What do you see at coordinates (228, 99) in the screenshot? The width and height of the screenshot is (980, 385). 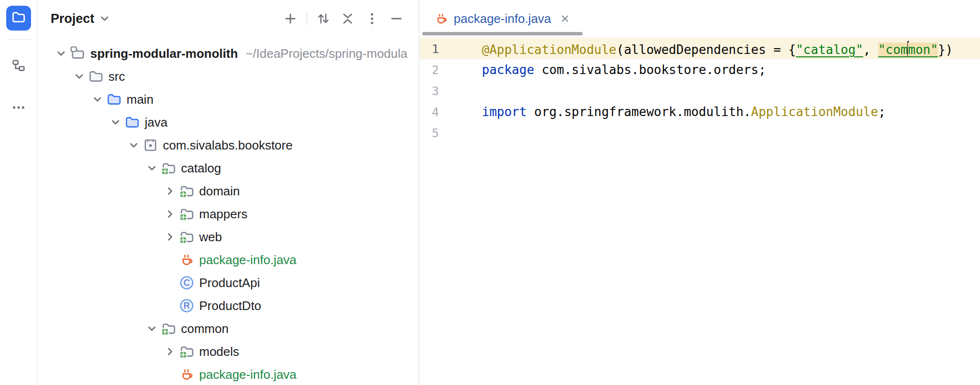 I see `tree-row-main: main` at bounding box center [228, 99].